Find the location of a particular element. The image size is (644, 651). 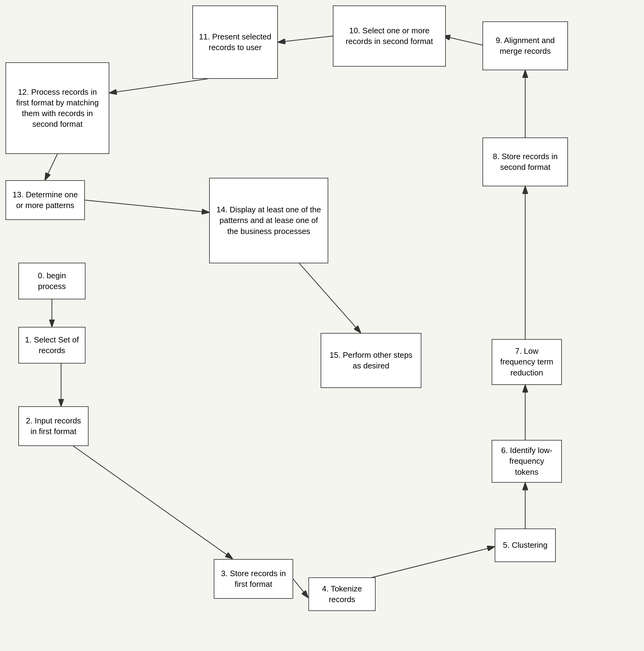

step14-box: 14. Display at least one of the patterns… is located at coordinates (269, 221).